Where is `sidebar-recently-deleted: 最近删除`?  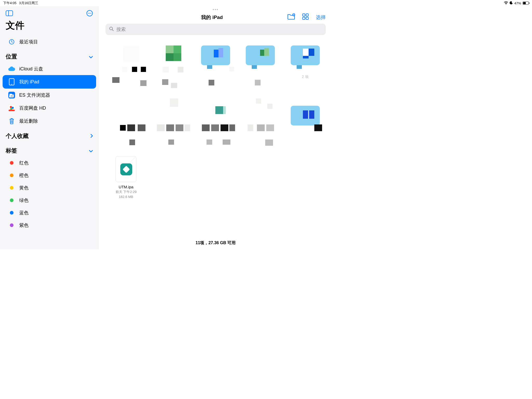
sidebar-recently-deleted: 最近删除 is located at coordinates (49, 121).